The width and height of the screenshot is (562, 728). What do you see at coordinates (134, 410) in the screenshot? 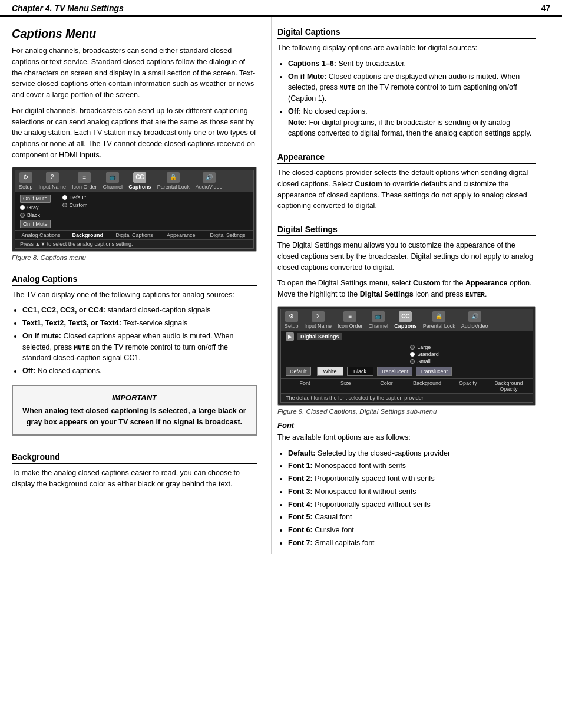
I see `important-box: IMPORTANT When analog text closed captio…` at bounding box center [134, 410].